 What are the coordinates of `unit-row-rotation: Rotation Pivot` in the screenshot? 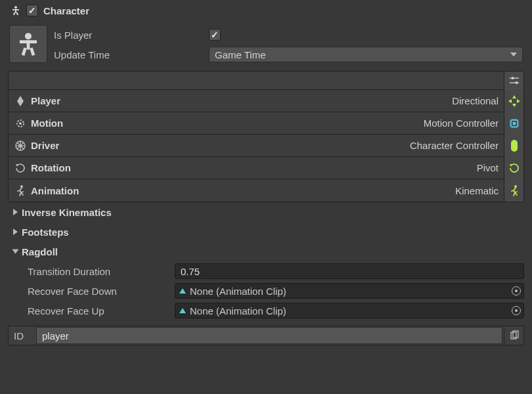 It's located at (266, 168).